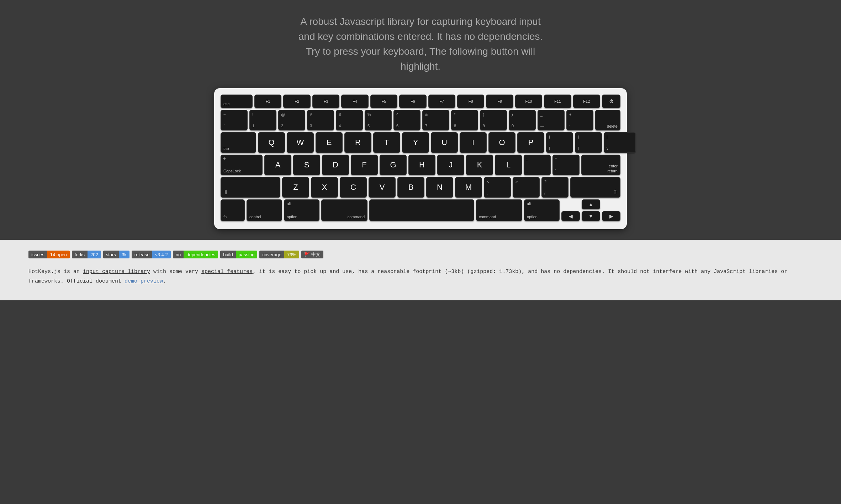 Image resolution: width=841 pixels, height=504 pixels. Describe the element at coordinates (473, 143) in the screenshot. I see `key-i: I` at that location.